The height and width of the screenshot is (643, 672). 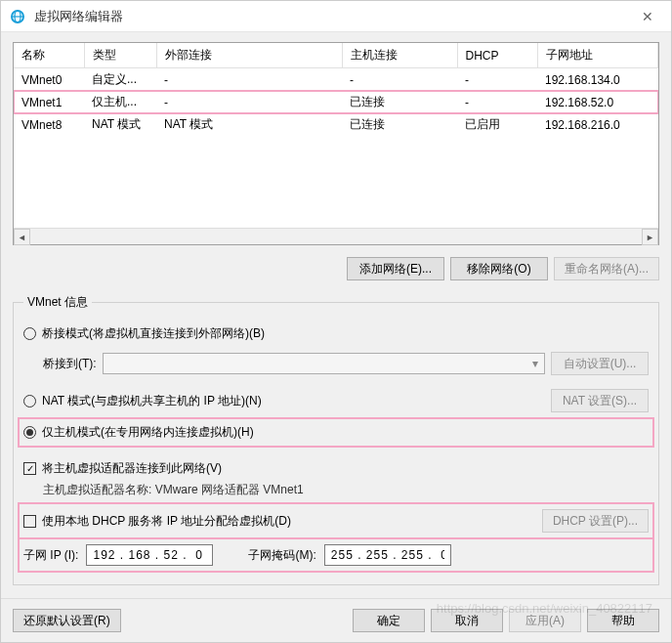 I want to click on scroll-left-icon: ◄, so click(x=21, y=236).